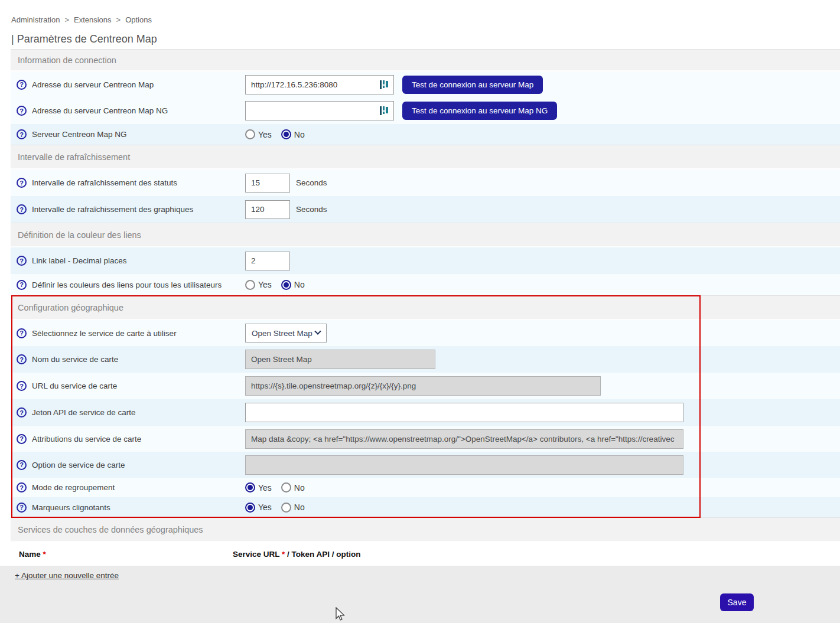  I want to click on clustering-radio-yes: Yes, so click(259, 488).